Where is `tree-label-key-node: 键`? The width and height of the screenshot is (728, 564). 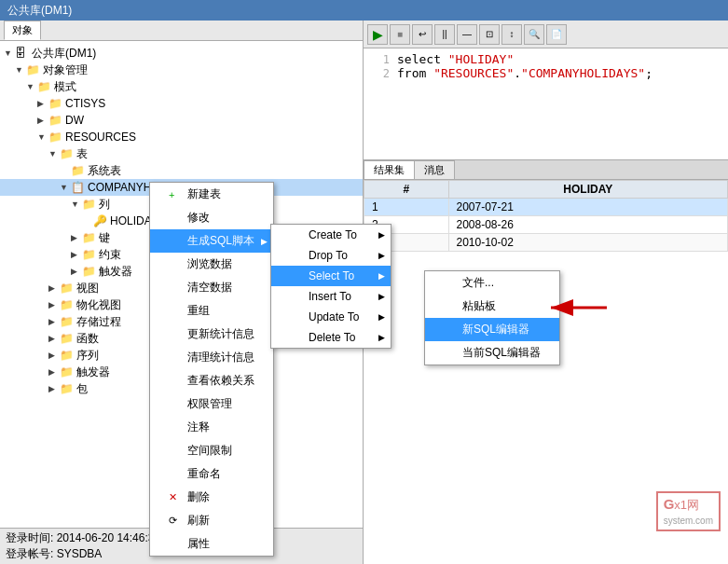
tree-label-key-node: 键 is located at coordinates (104, 239).